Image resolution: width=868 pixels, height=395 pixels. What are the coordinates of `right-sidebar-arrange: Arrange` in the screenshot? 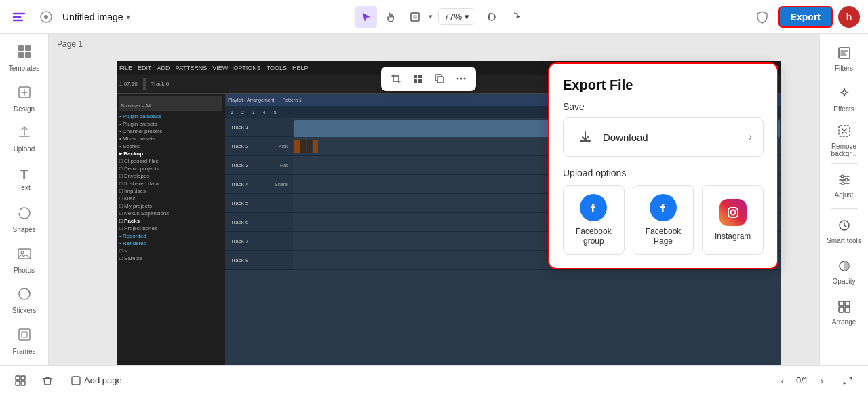 It's located at (844, 313).